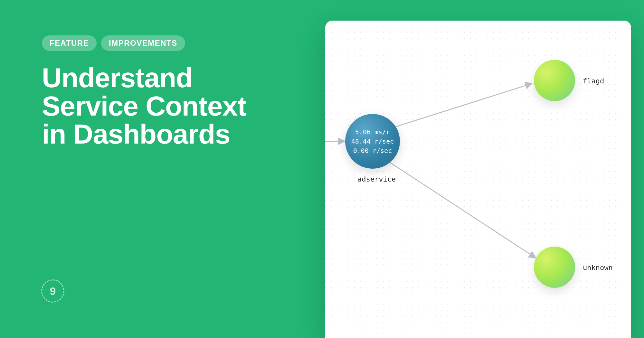  What do you see at coordinates (166, 106) in the screenshot?
I see `headline: Understand Service Context in Dashboards` at bounding box center [166, 106].